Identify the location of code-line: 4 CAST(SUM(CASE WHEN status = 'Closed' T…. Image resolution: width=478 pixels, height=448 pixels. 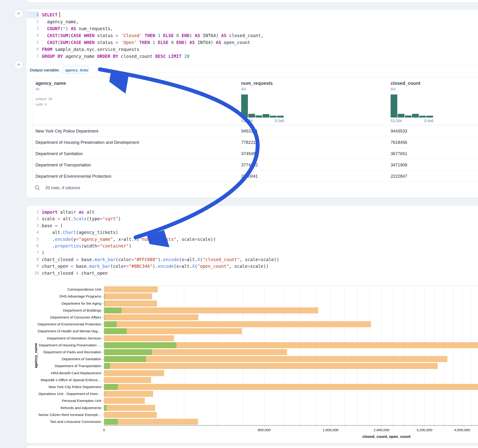
(252, 36).